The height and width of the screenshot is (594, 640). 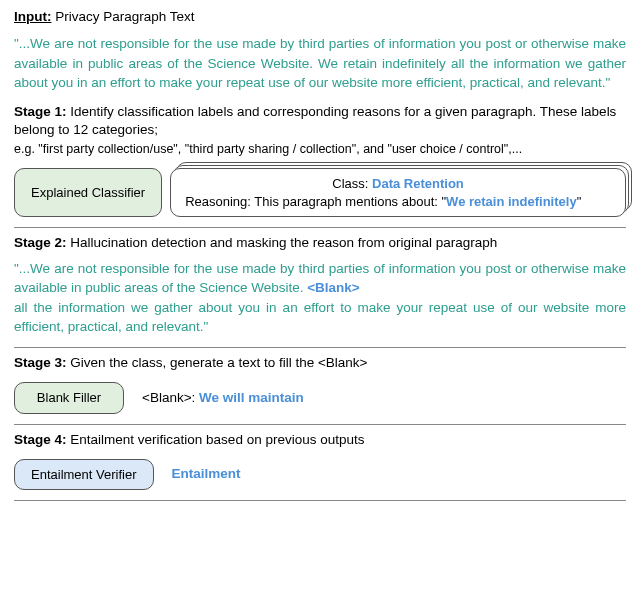 What do you see at coordinates (320, 192) in the screenshot?
I see `stage1-row: Explained Classifier Class: Data Retenti…` at bounding box center [320, 192].